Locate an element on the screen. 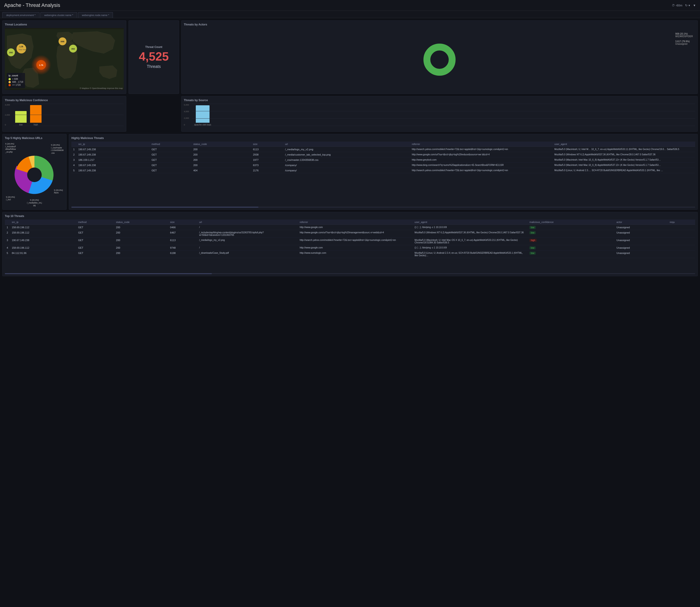  legend-item-2: 688 - 1719 is located at coordinates (16, 82).